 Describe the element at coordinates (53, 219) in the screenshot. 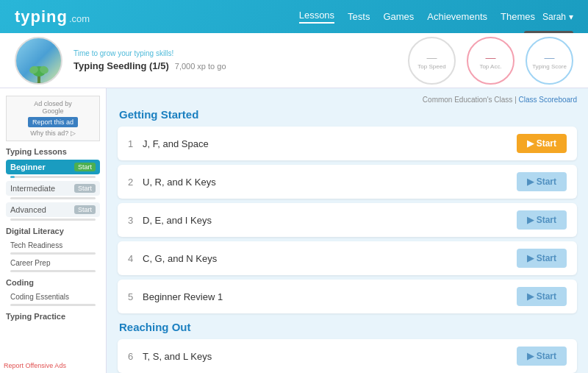

I see `advanced-progress-bar` at that location.